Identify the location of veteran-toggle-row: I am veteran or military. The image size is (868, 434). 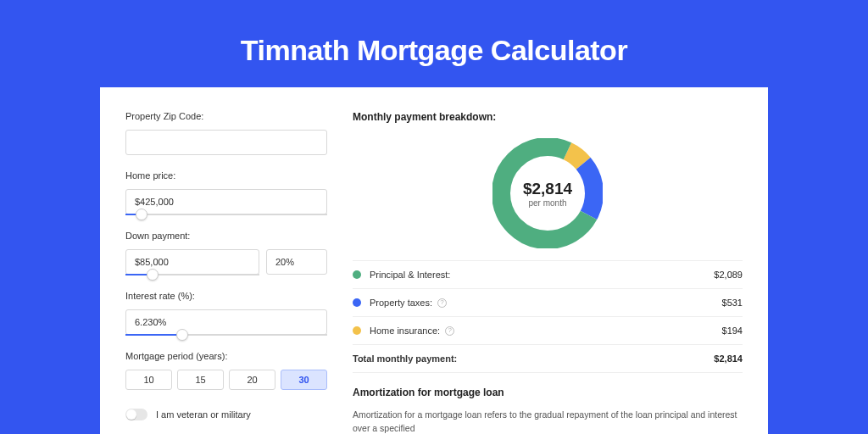
(226, 415).